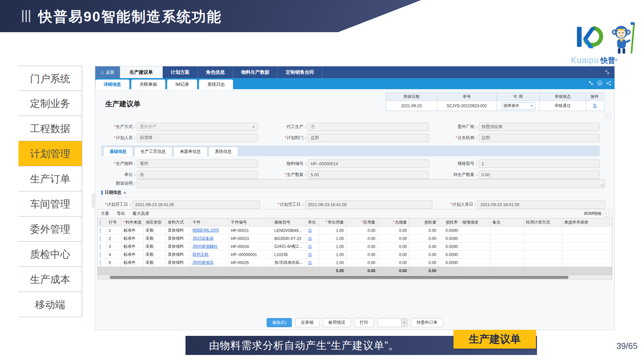 The height and width of the screenshot is (362, 644). Describe the element at coordinates (337, 322) in the screenshot. I see `footer-button: 被用情况` at that location.